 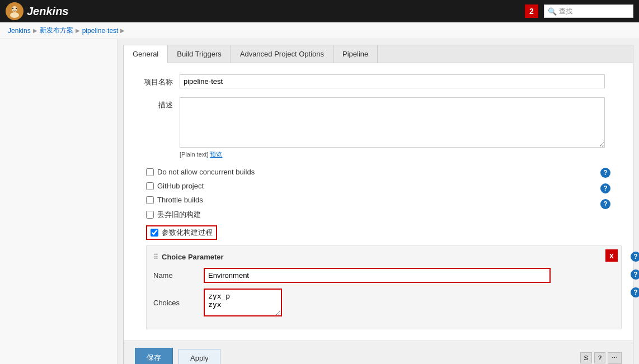 What do you see at coordinates (101, 31) in the screenshot?
I see `breadcrumb-pipeline: pipeline-test` at bounding box center [101, 31].